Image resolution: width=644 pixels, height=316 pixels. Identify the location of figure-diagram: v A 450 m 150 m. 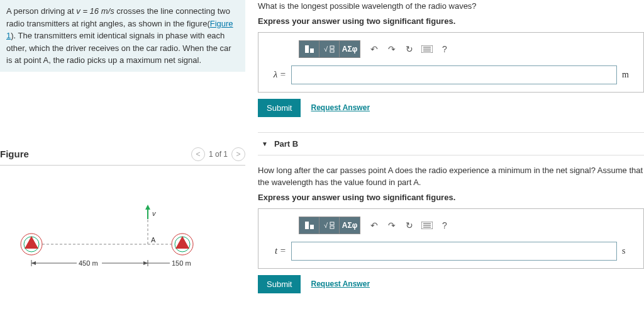
(123, 235).